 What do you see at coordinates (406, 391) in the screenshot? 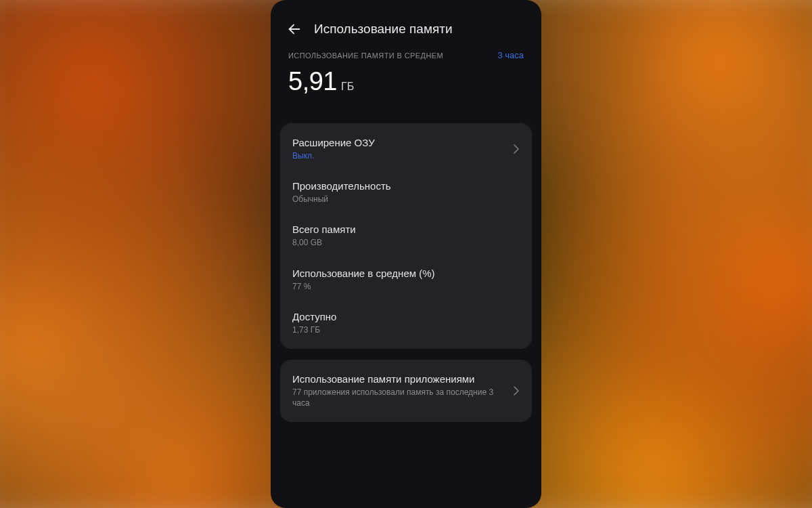
I see `apps-usage-card: Использование памяти приложениями 77 при…` at bounding box center [406, 391].